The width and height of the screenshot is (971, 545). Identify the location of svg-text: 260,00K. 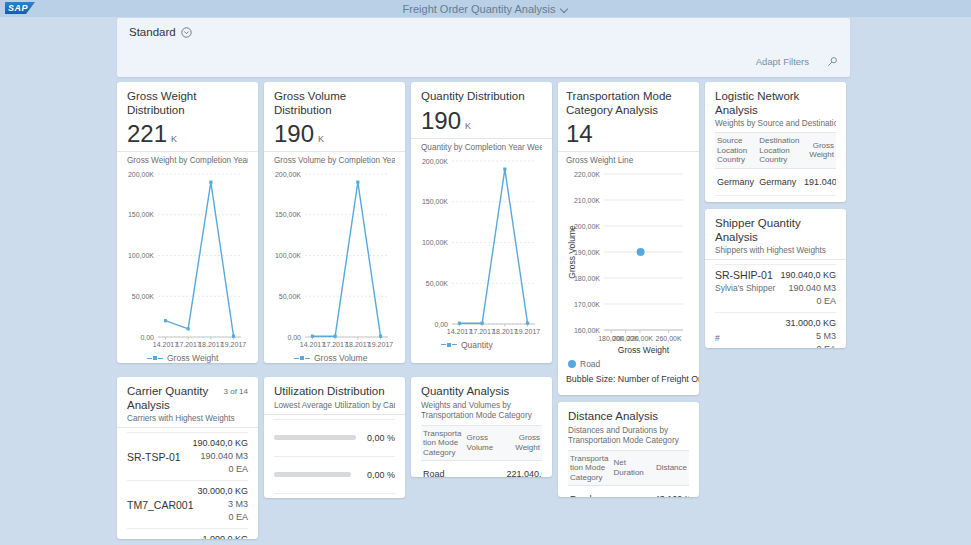
(669, 338).